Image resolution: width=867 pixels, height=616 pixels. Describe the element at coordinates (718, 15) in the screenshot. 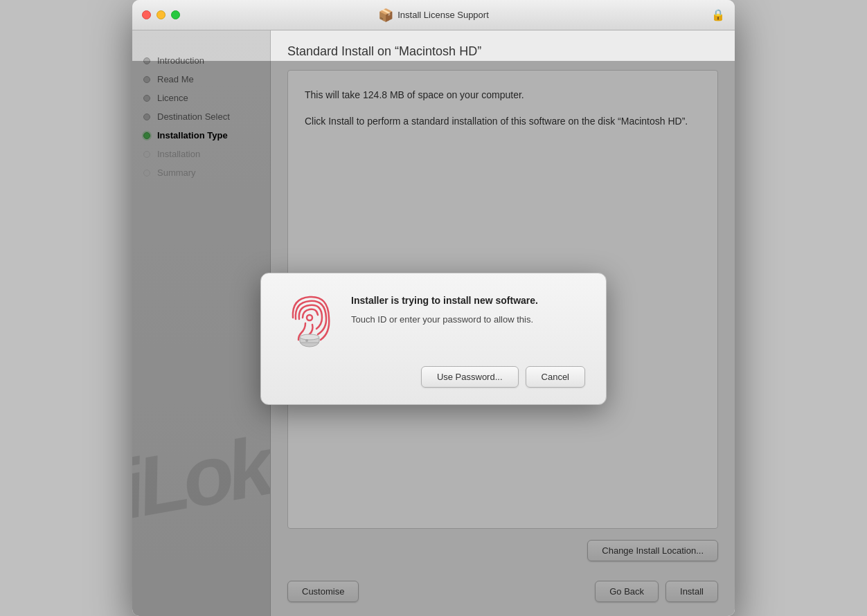

I see `lock-icon: 🔒` at that location.